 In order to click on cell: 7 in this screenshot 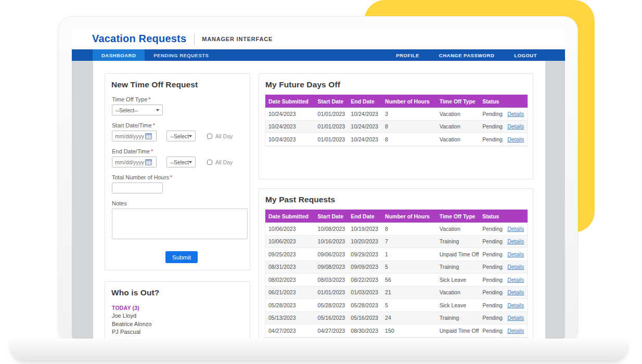, I will do `click(409, 241)`.